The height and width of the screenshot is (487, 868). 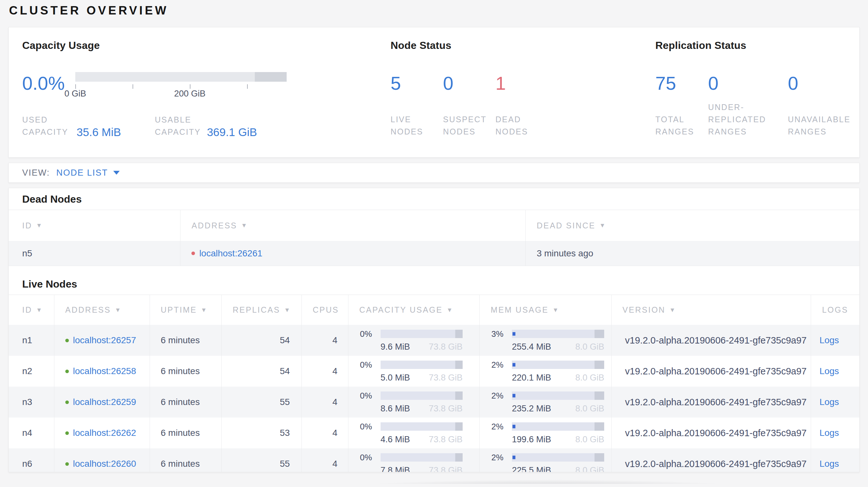 What do you see at coordinates (396, 378) in the screenshot?
I see `capacity-used-value: 5.0 MiB` at bounding box center [396, 378].